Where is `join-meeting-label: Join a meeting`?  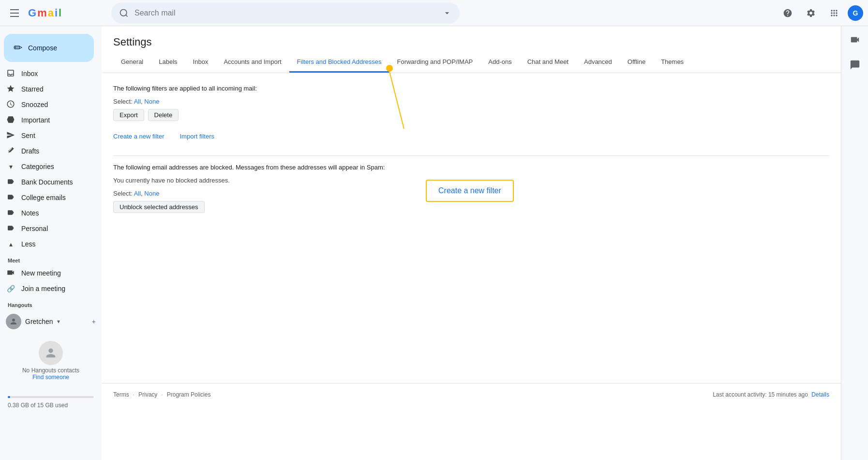 join-meeting-label: Join a meeting is located at coordinates (44, 289).